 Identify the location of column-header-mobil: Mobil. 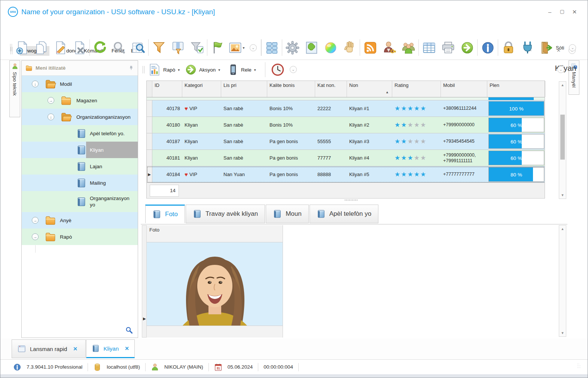
(464, 89).